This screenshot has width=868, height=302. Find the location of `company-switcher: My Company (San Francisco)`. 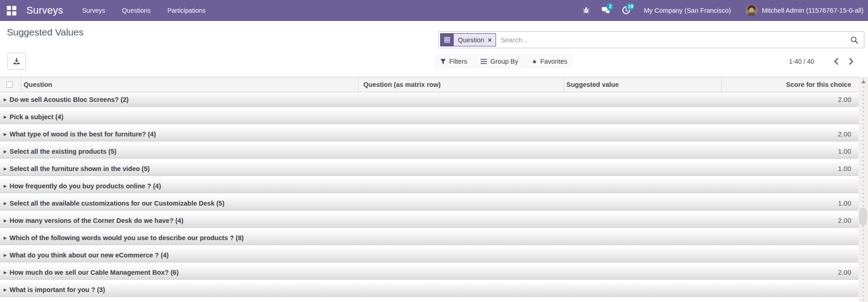

company-switcher: My Company (San Francisco) is located at coordinates (687, 10).